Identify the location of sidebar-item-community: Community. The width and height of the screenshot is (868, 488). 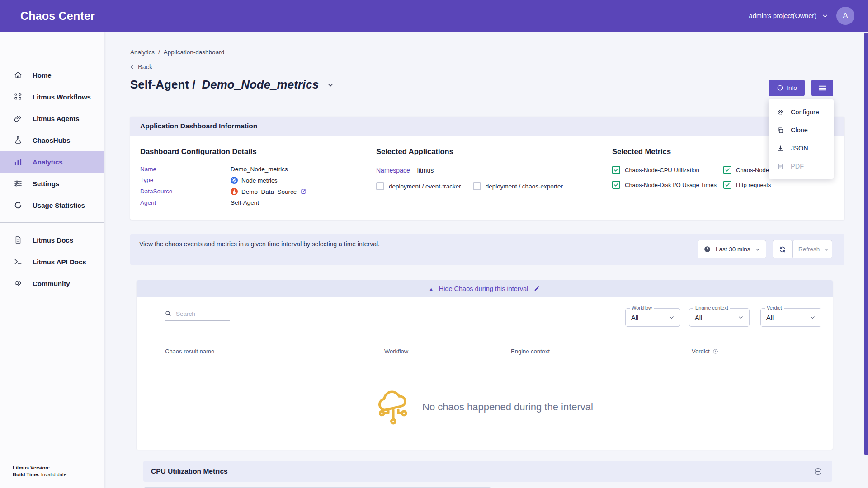
(52, 283).